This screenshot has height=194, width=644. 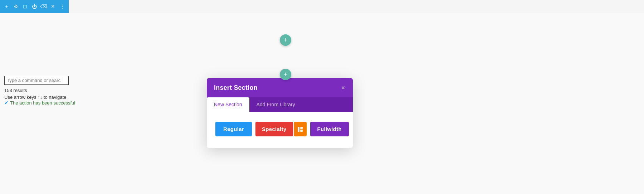 What do you see at coordinates (281, 129) in the screenshot?
I see `specialty-group: Specialty` at bounding box center [281, 129].